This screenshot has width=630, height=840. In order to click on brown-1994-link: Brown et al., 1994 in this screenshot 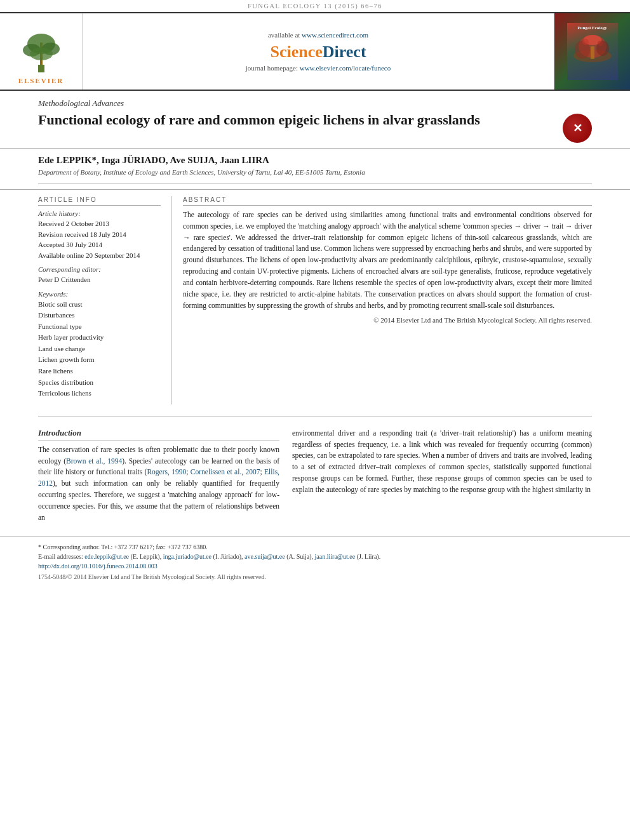, I will do `click(94, 461)`.